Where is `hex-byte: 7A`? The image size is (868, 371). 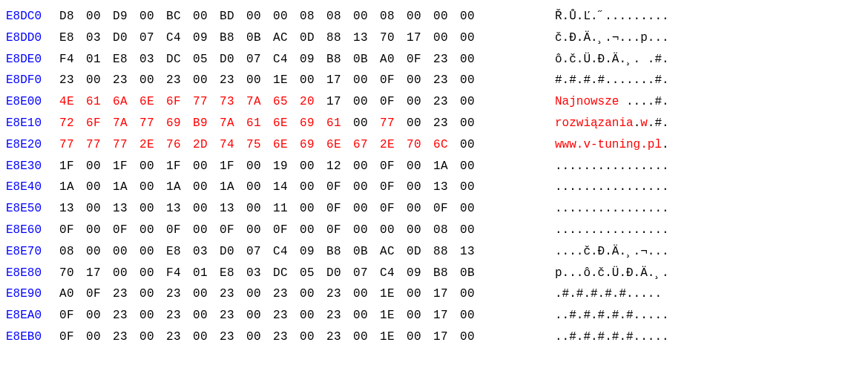
hex-byte: 7A is located at coordinates (126, 123).